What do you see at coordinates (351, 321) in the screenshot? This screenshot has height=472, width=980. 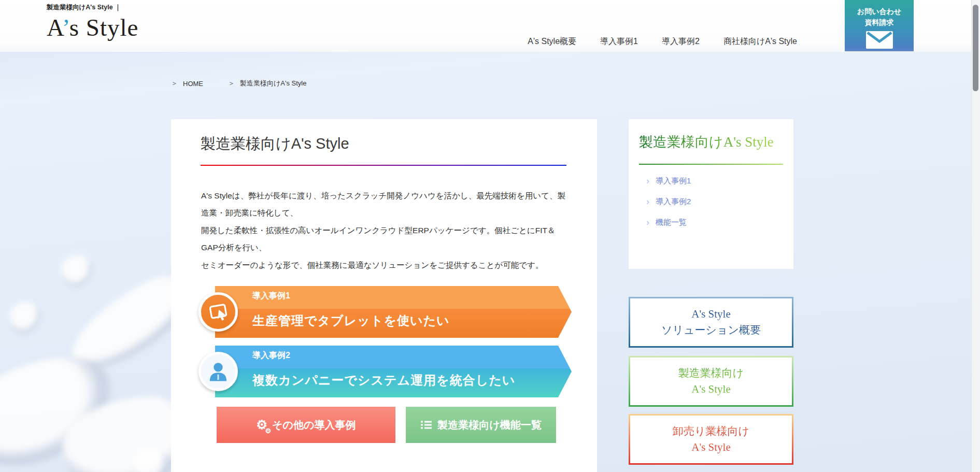 I see `case-study-1-title: 生産管理でタブレットを使いたい` at bounding box center [351, 321].